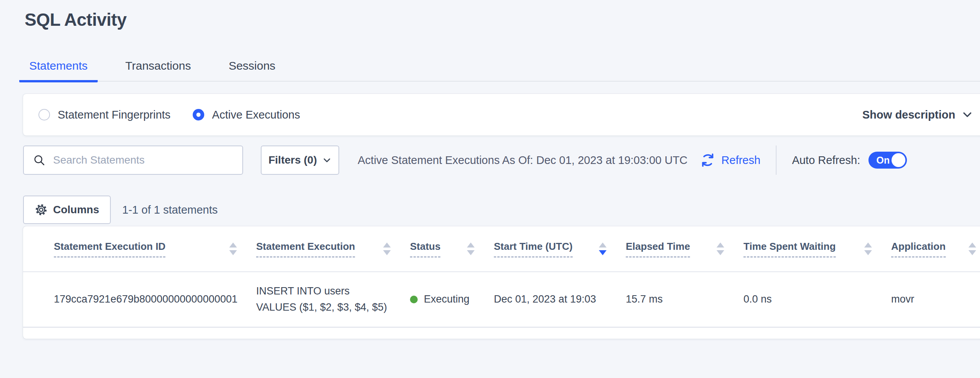 The width and height of the screenshot is (980, 378). What do you see at coordinates (158, 71) in the screenshot?
I see `tab-transactions: Transactions` at bounding box center [158, 71].